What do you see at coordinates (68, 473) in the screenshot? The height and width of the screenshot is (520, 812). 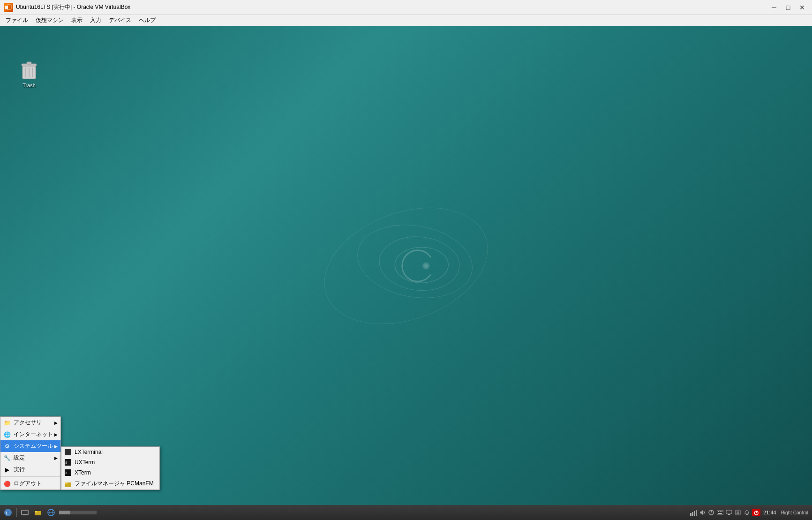 I see `xterm-icon: X` at bounding box center [68, 473].